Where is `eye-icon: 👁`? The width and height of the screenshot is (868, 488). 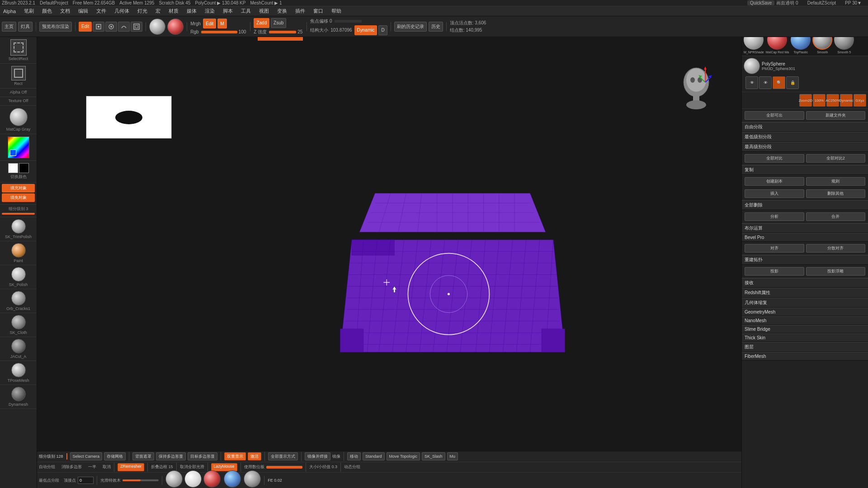
eye-icon: 👁 is located at coordinates (752, 83).